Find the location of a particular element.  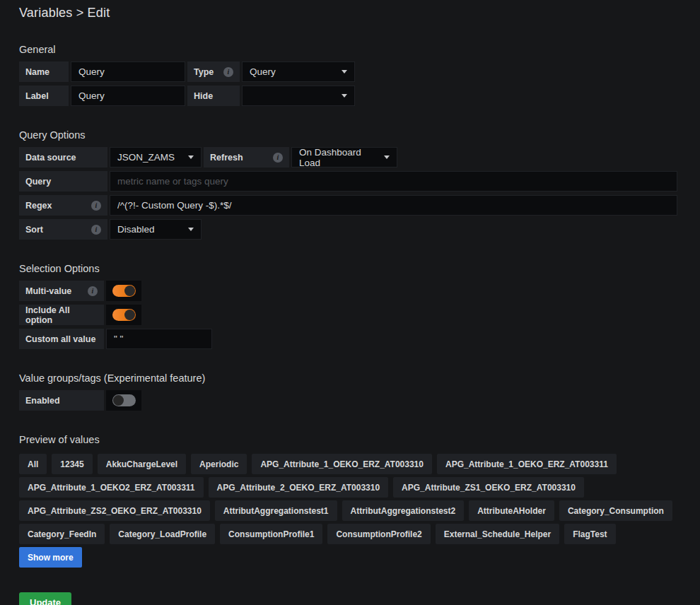

custom-all-value-label: Custom all value is located at coordinates (62, 339).